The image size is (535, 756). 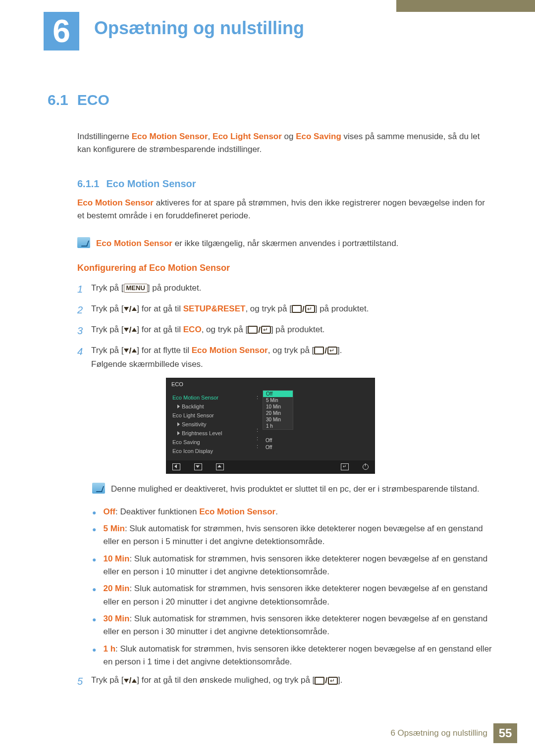 What do you see at coordinates (319, 137) in the screenshot?
I see `term-eco-saving: Eco Saving` at bounding box center [319, 137].